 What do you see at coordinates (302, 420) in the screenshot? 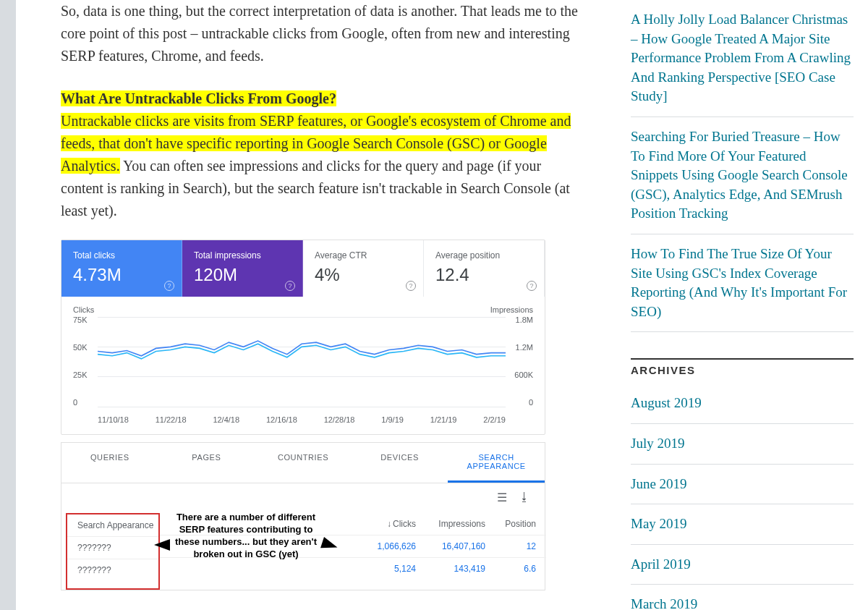
I see `x-axis-labels: 11/10/1811/22/18 12/4/1812/16/18 12/28/1…` at bounding box center [302, 420].